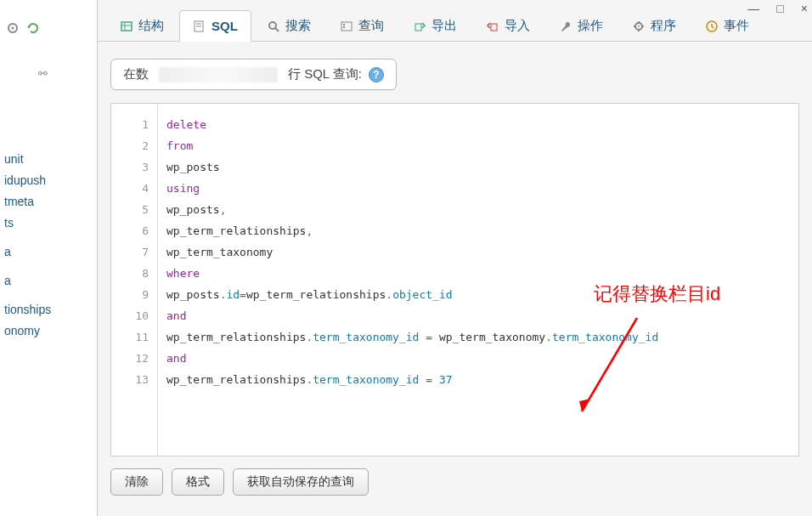  Describe the element at coordinates (590, 26) in the screenshot. I see `tab-label: 操作` at that location.